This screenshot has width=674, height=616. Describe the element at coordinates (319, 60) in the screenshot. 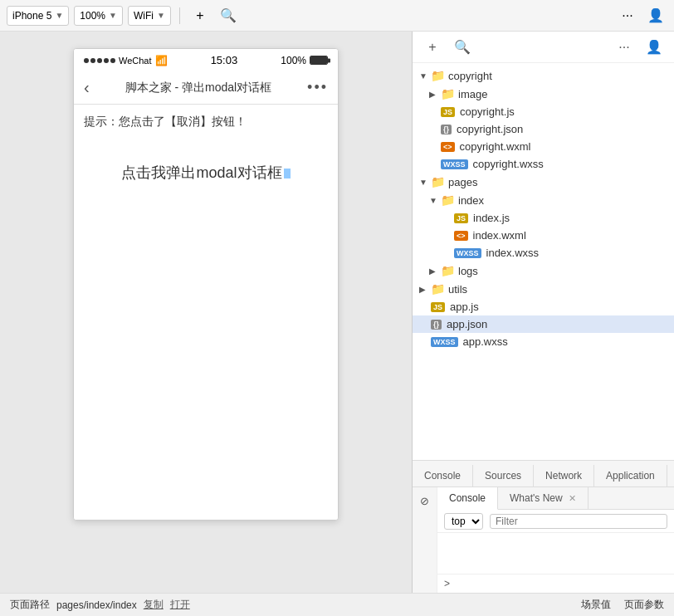

I see `battery-fill` at that location.